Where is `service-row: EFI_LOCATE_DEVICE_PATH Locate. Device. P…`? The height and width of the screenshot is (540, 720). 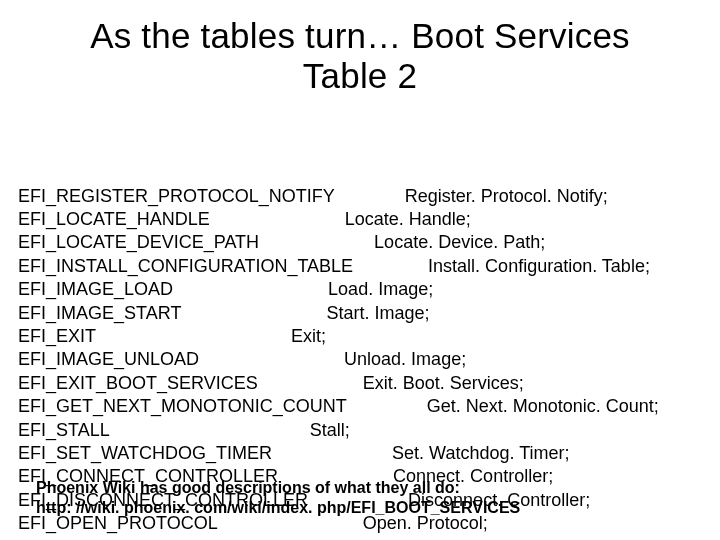 service-row: EFI_LOCATE_DEVICE_PATH Locate. Device. P… is located at coordinates (360, 242).